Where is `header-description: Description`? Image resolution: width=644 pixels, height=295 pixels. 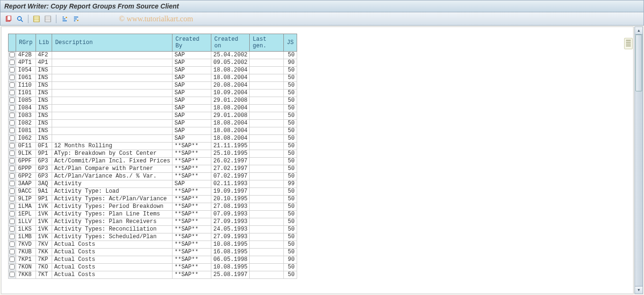 header-description: Description is located at coordinates (112, 43).